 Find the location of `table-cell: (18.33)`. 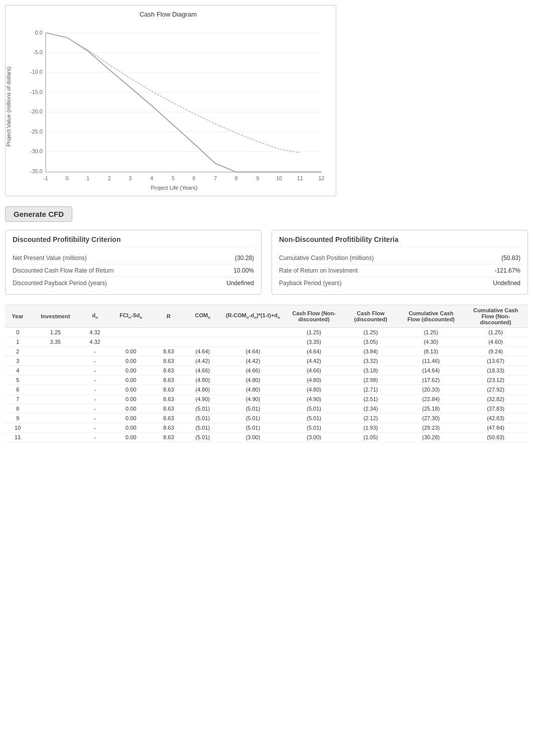

table-cell: (18.33) is located at coordinates (496, 370).